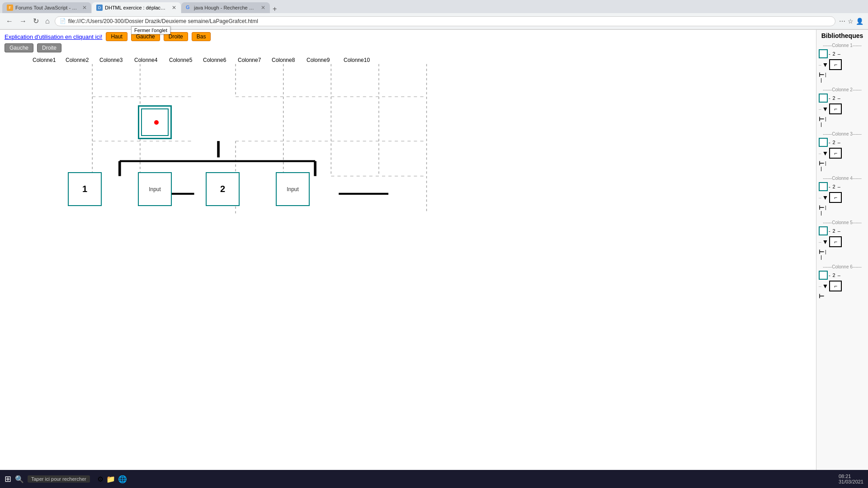  What do you see at coordinates (155, 189) in the screenshot?
I see `input-1-label: Input` at bounding box center [155, 189].